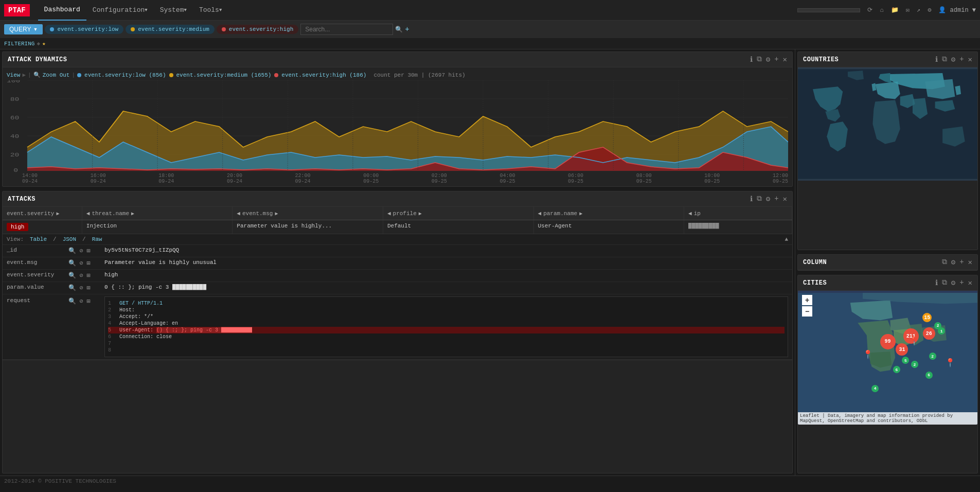 Image resolution: width=980 pixels, height=492 pixels. I want to click on grid-action-sev: ⊞, so click(88, 276).